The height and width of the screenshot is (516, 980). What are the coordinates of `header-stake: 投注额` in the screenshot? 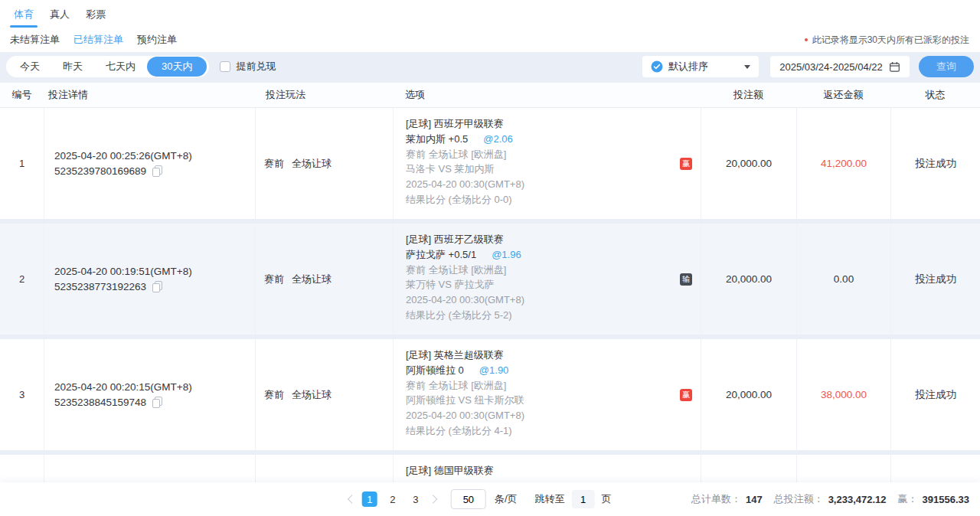 It's located at (749, 95).